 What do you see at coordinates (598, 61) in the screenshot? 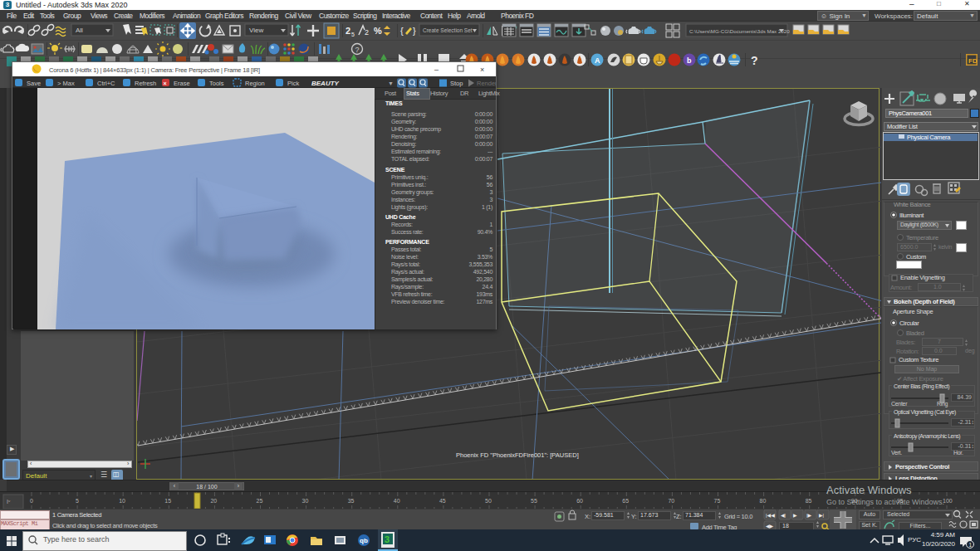
I see `svg-text: A` at bounding box center [598, 61].